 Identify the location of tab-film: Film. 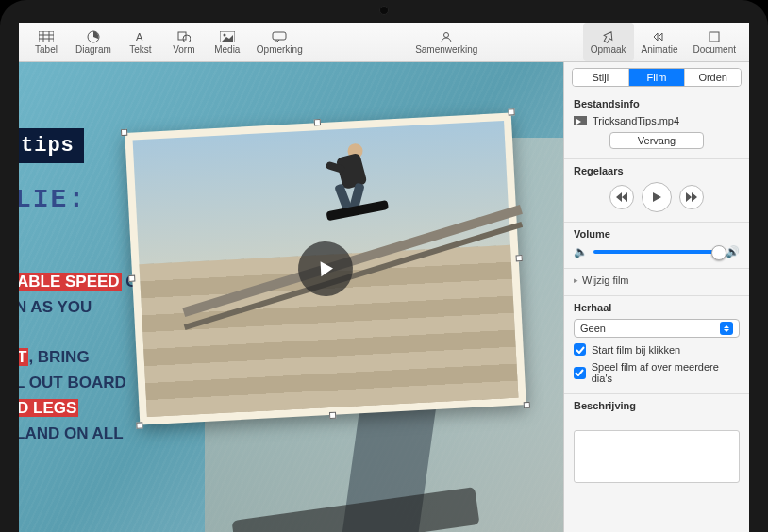
(657, 77).